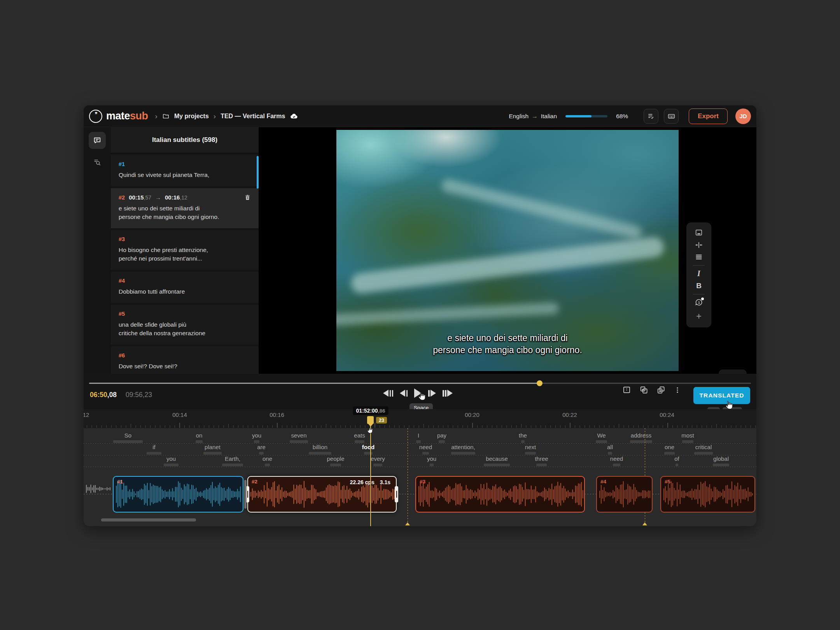 This screenshot has height=630, width=840. Describe the element at coordinates (253, 116) in the screenshot. I see `breadcrumb-project: TED — Vertical Farms` at that location.